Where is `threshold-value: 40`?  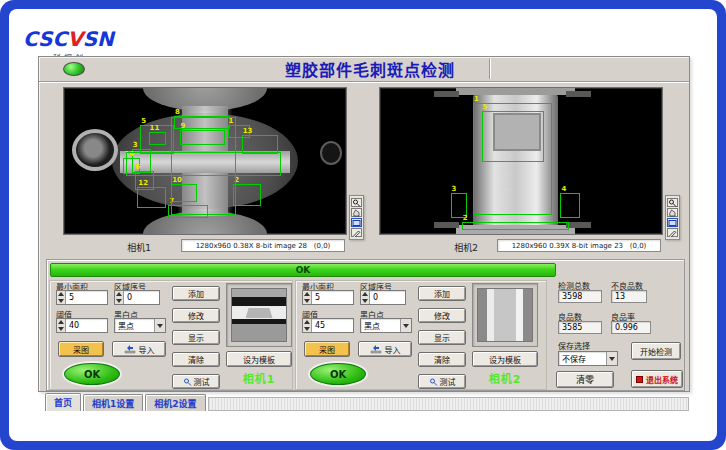 threshold-value: 40 is located at coordinates (86, 326).